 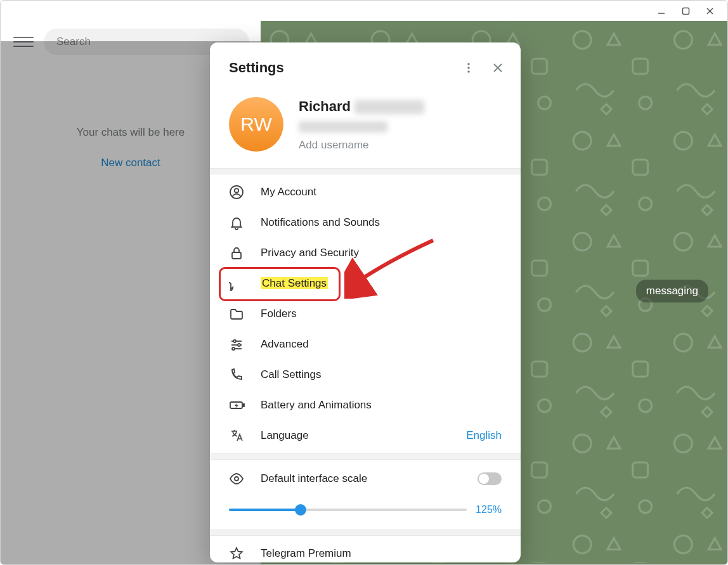 I want to click on label: Folders, so click(x=381, y=314).